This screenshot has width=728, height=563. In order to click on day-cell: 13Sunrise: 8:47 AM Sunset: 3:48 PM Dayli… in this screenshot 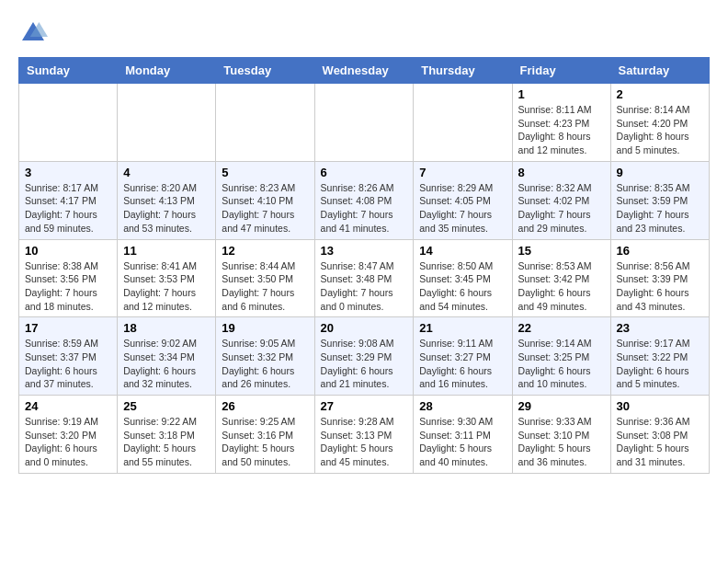, I will do `click(364, 278)`.